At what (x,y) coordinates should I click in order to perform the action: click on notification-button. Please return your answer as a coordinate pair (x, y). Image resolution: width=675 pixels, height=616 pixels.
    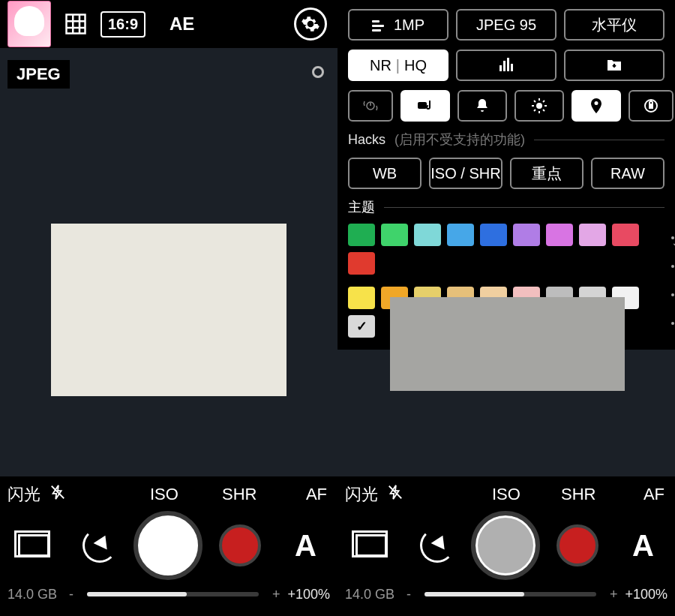
    Looking at the image, I should click on (482, 106).